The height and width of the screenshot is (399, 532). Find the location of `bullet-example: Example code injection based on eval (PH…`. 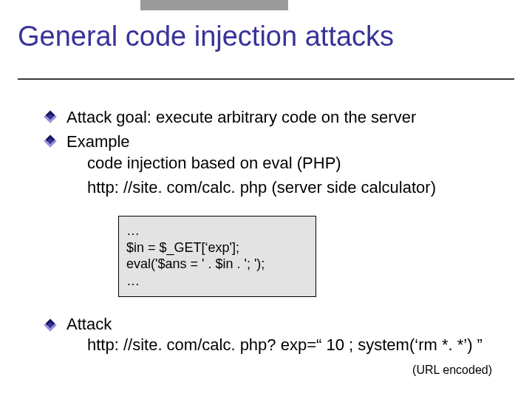

bullet-example: Example code injection based on eval (PH… is located at coordinates (278, 165).